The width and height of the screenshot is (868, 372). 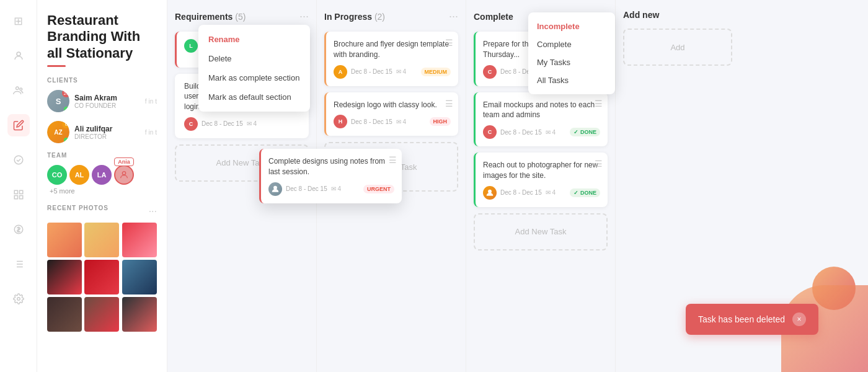 What do you see at coordinates (254, 78) in the screenshot?
I see `context-complete-section: Mark as complete section` at bounding box center [254, 78].